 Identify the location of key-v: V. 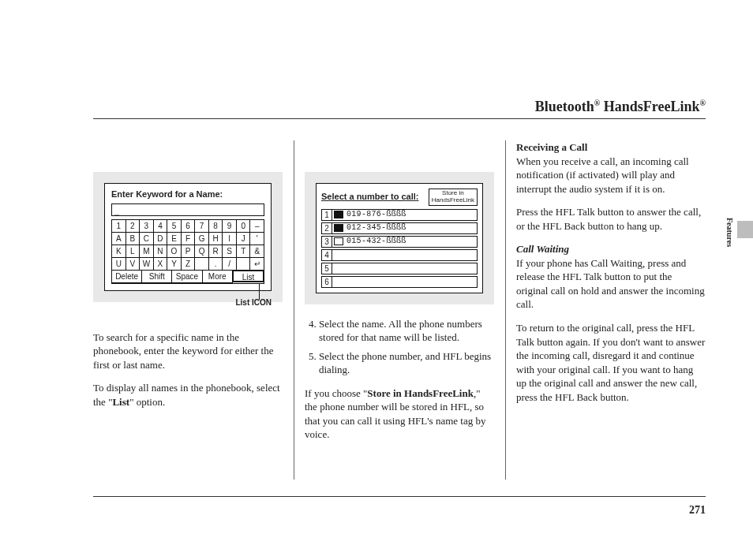
(133, 264).